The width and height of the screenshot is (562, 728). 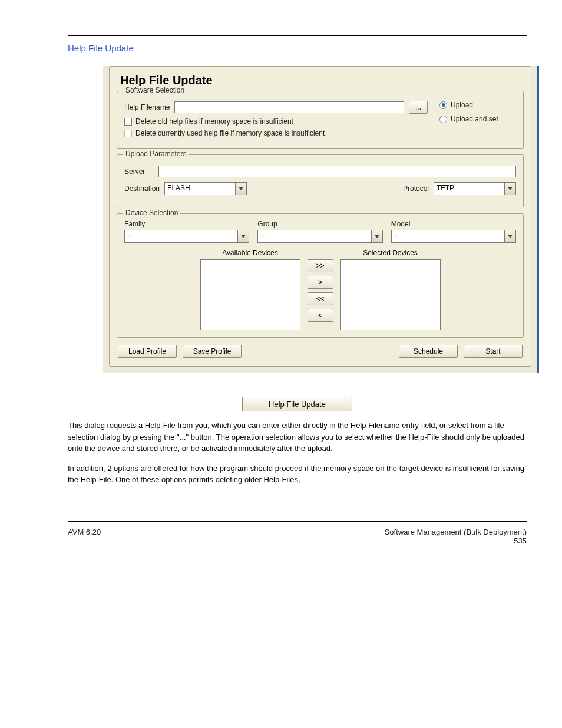 What do you see at coordinates (84, 536) in the screenshot?
I see `footer-left: AVM 6.20` at bounding box center [84, 536].